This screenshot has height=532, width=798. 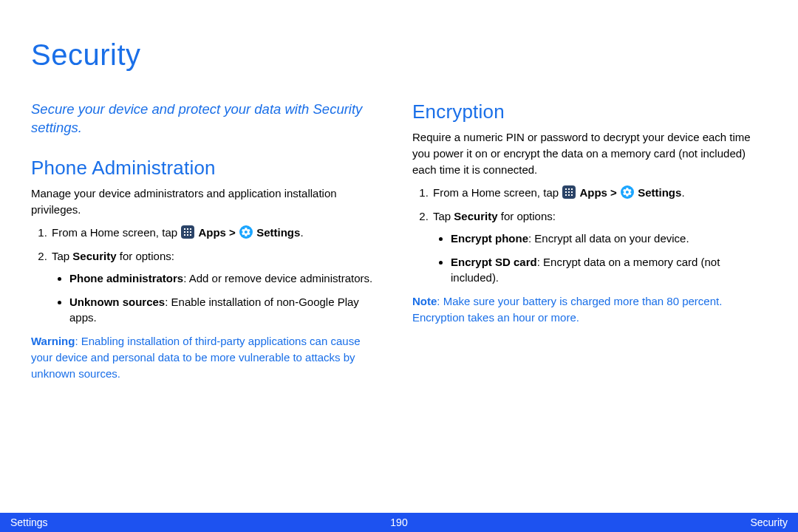 I want to click on option-item: Encrypt phone: Encrypt all data on your …, so click(x=608, y=239).